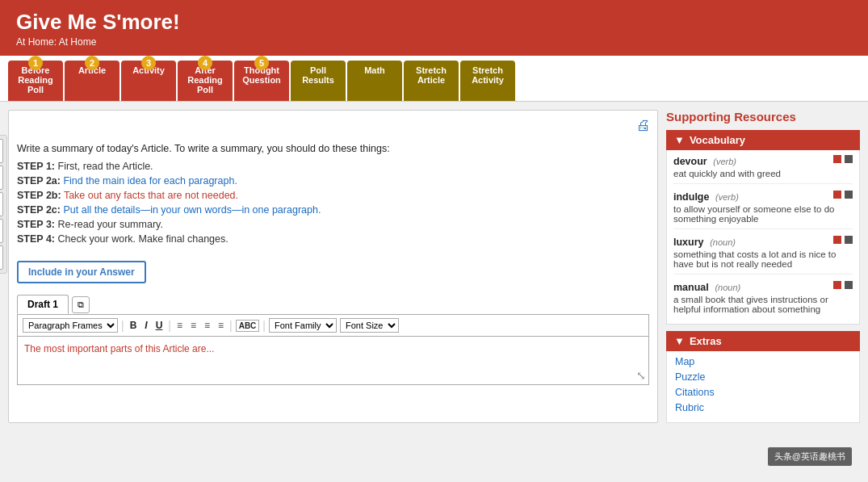  What do you see at coordinates (763, 259) in the screenshot?
I see `vocab-def-luxury: something that costs a lot and is nice t…` at bounding box center [763, 259].